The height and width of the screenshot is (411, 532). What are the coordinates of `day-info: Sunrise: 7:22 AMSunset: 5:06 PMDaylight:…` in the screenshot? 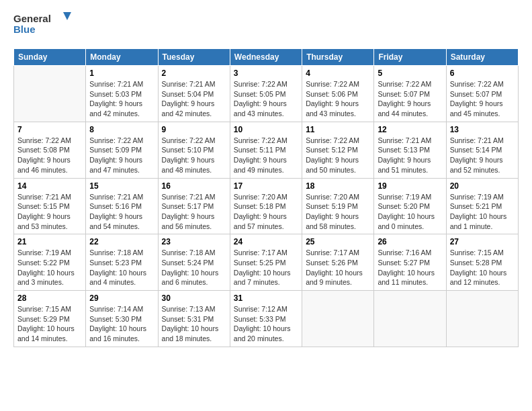 It's located at (338, 99).